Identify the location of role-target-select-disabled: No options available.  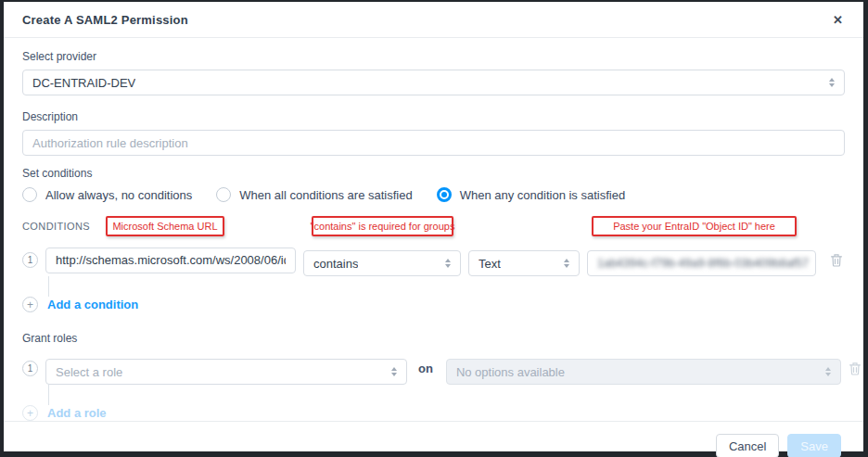
(644, 372).